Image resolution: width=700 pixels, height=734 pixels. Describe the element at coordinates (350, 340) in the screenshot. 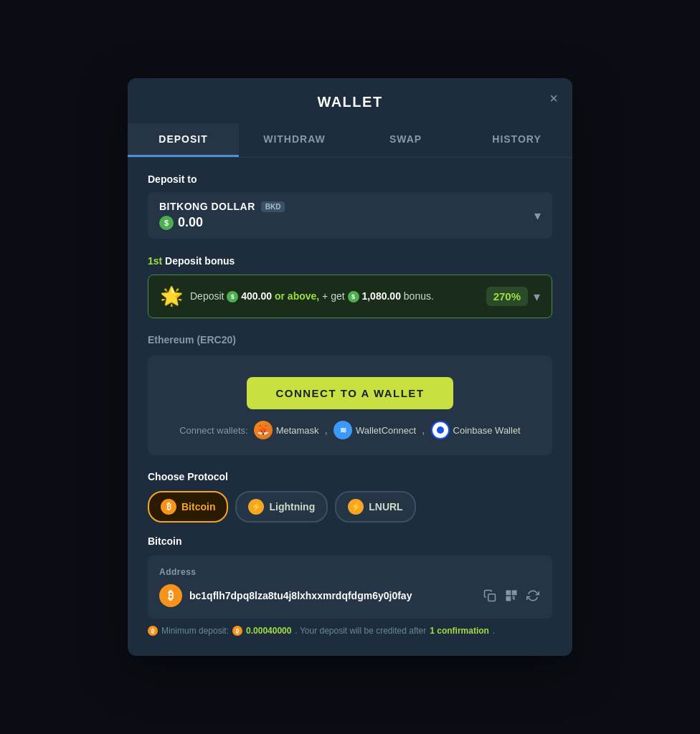

I see `network-label: Ethereum (ERC20)` at that location.